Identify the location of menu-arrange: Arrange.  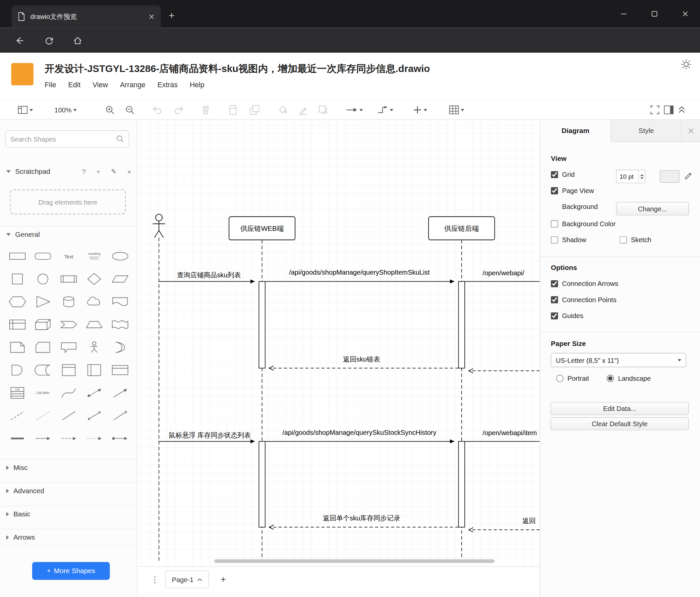
(133, 85).